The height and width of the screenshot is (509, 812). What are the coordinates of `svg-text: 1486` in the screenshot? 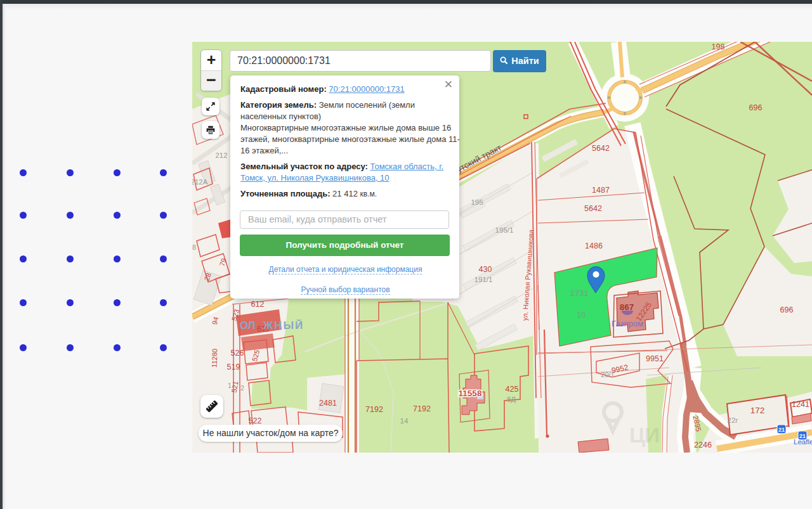 It's located at (594, 246).